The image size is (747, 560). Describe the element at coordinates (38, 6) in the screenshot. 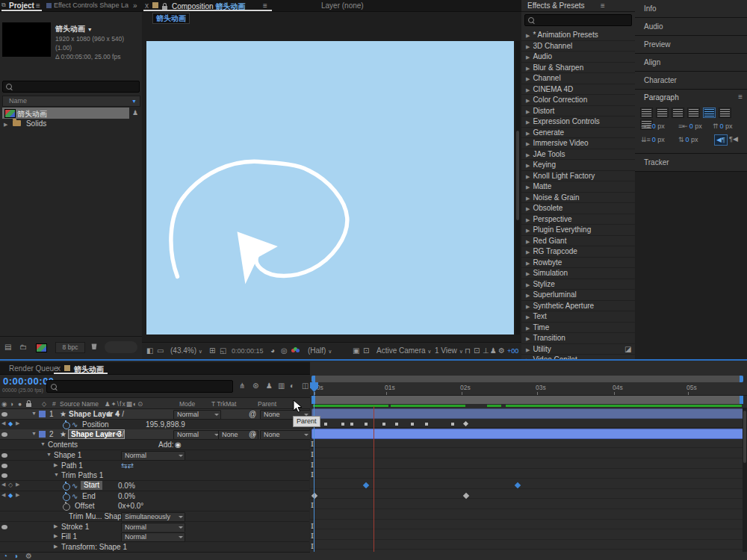

I see `panel-menu-icon: ≡` at that location.